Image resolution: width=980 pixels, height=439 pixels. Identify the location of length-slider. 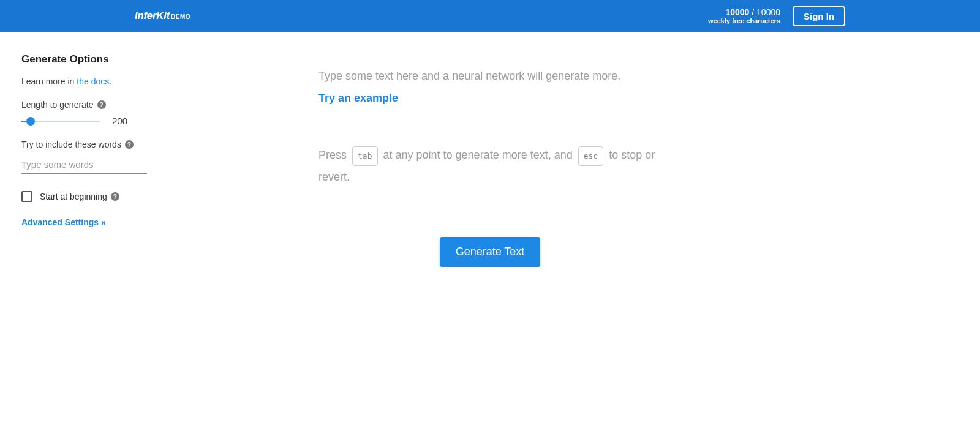
(61, 121).